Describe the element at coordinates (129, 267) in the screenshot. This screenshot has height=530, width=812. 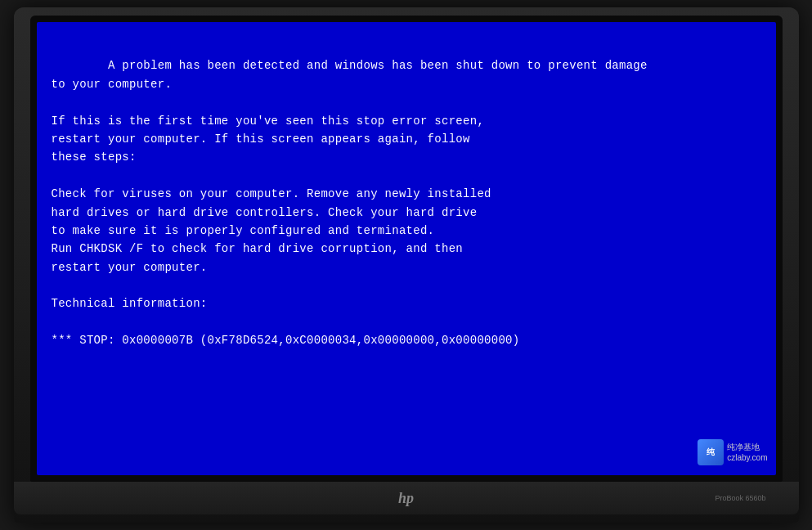
I see `bsod-line12: restart your computer.` at that location.